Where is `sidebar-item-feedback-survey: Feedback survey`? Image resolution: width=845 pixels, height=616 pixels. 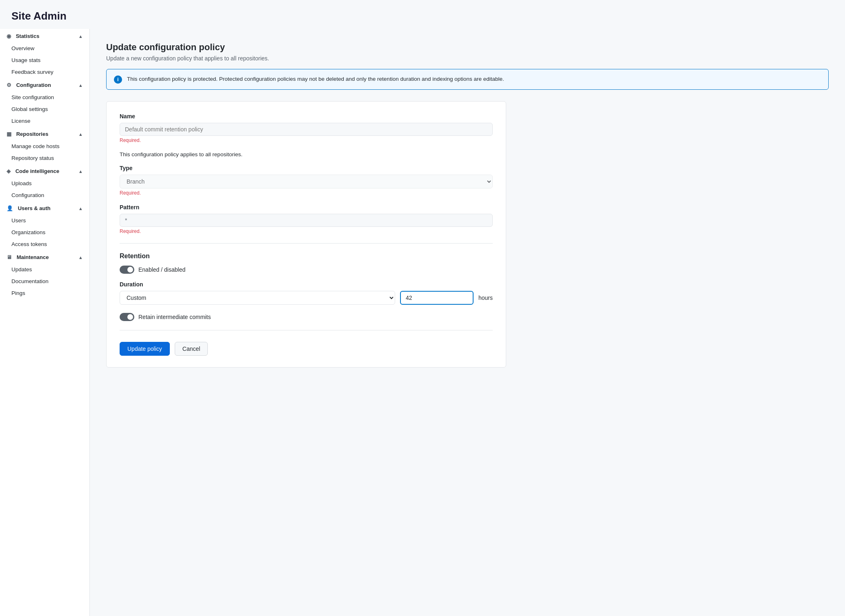 sidebar-item-feedback-survey: Feedback survey is located at coordinates (45, 72).